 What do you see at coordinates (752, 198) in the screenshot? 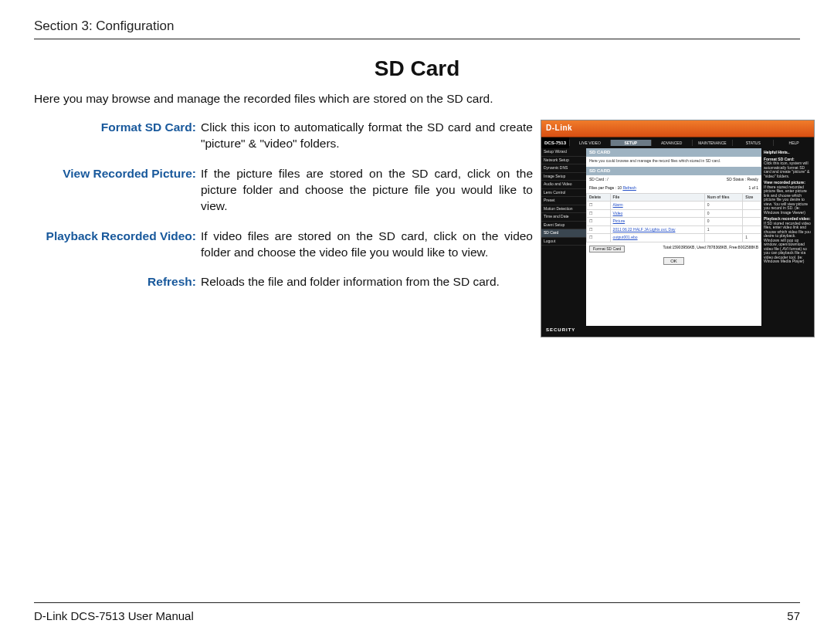
I see `col-size: Size` at bounding box center [752, 198].